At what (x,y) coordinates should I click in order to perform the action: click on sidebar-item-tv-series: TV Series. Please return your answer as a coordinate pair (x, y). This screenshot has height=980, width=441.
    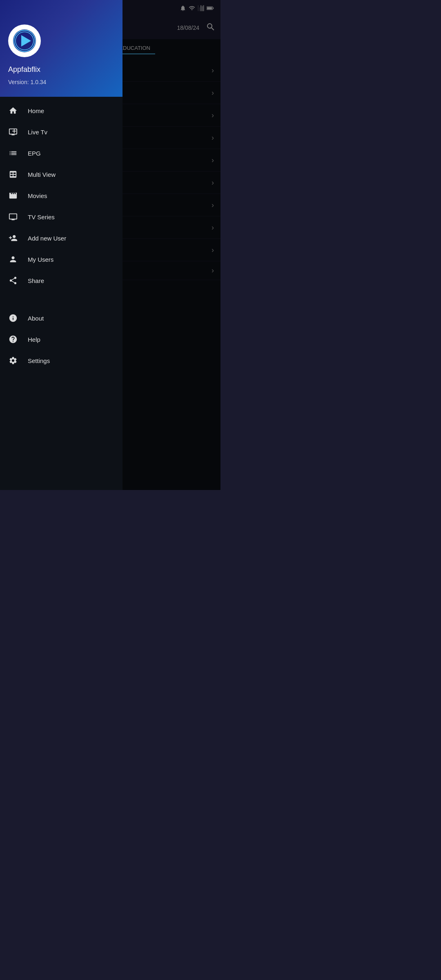
    Looking at the image, I should click on (61, 217).